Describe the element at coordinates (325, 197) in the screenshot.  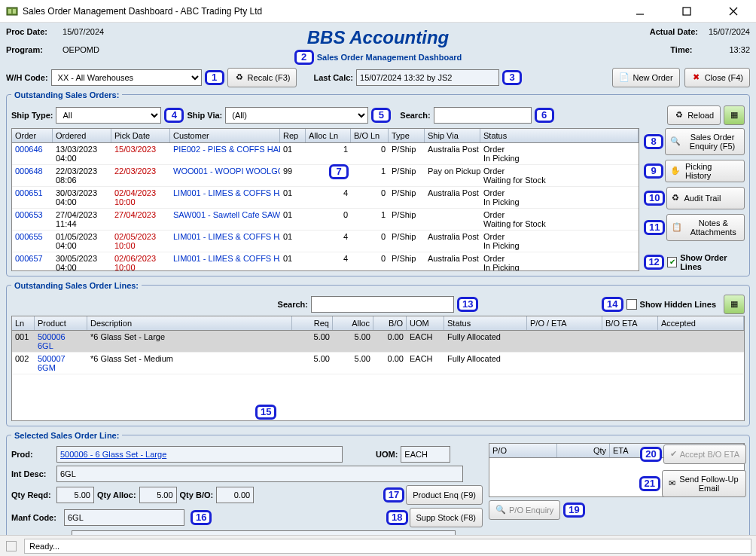
I see `table-row: 00065130/03/202304:0002/04/202310:00LIM0…` at that location.